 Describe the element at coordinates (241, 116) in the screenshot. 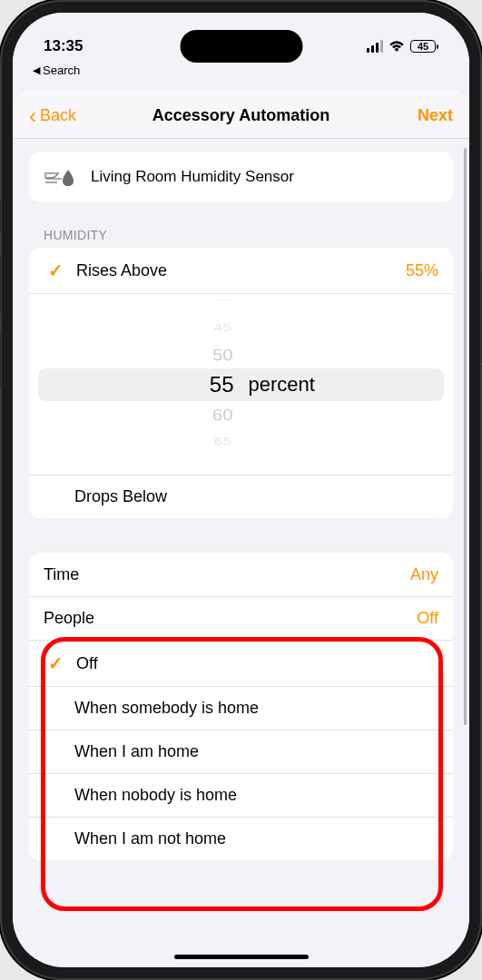

I see `page-title: Accessory Automation` at that location.